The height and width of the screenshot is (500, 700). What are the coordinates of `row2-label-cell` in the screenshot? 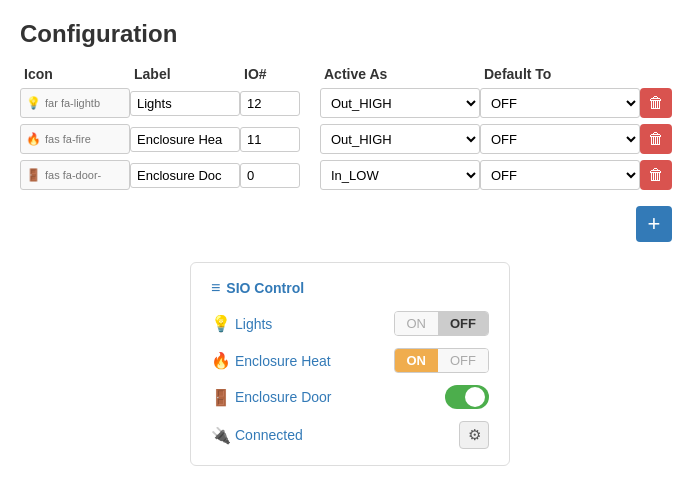 It's located at (185, 140).